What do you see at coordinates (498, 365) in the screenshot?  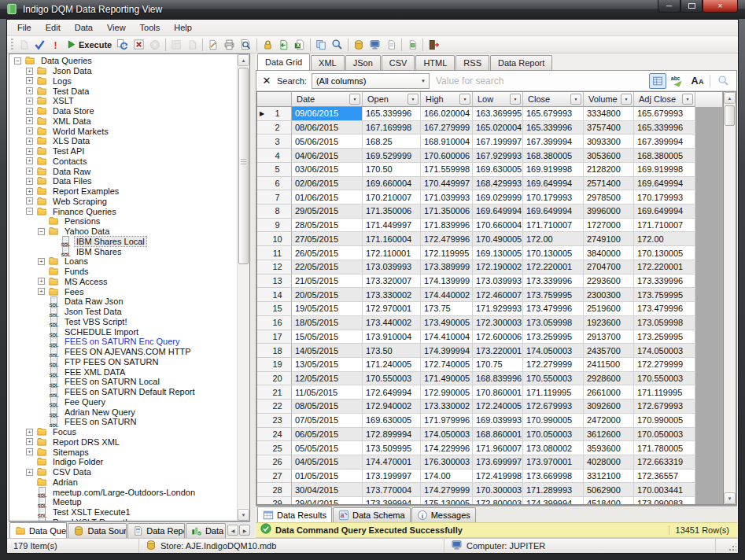 I see `cell-low: 170.75` at bounding box center [498, 365].